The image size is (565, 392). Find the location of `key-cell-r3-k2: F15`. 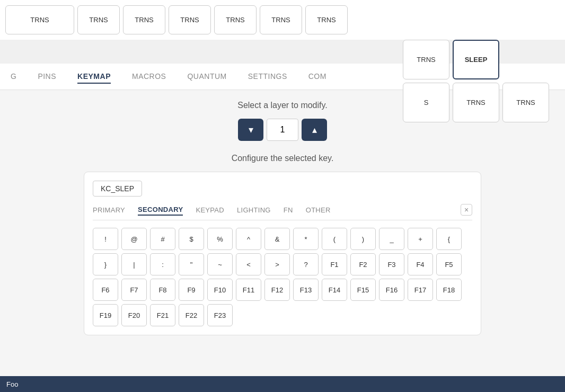

key-cell-r3-k2: F15 is located at coordinates (363, 290).